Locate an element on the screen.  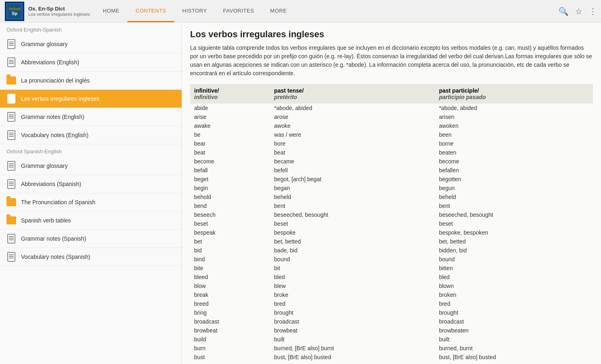
cell-past-participle: *abode, abided is located at coordinates (514, 108).